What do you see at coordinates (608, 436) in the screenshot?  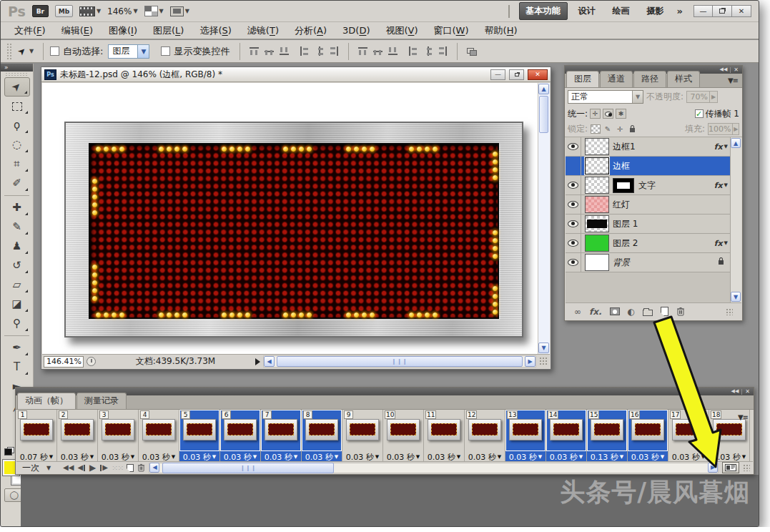 I see `animation-frame: 150.13 秒▼` at bounding box center [608, 436].